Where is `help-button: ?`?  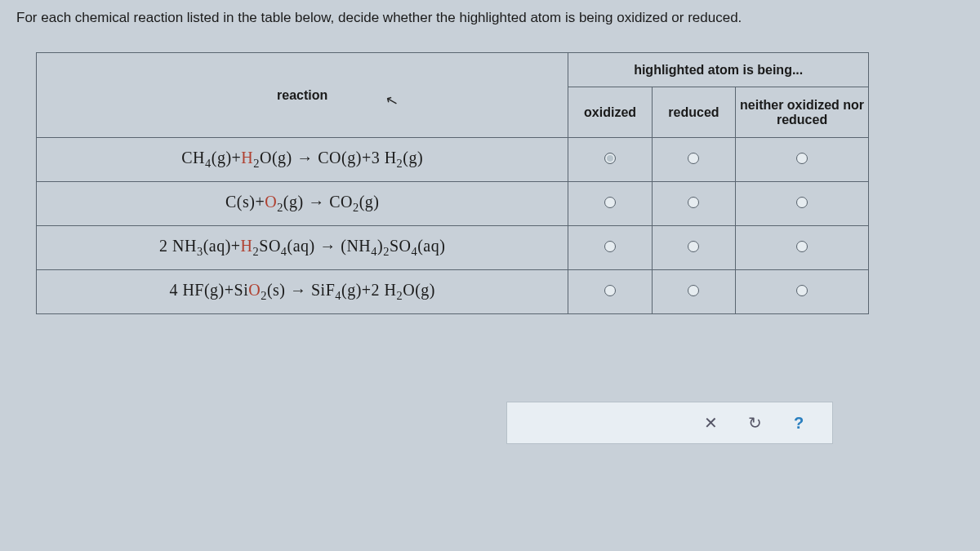 help-button: ? is located at coordinates (799, 423).